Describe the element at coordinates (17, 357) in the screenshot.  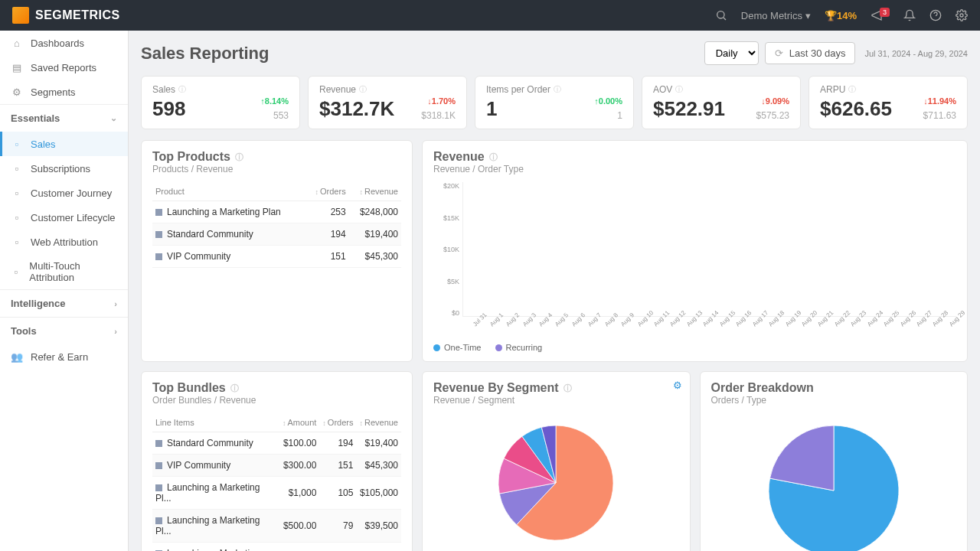
I see `users-icon: 👥` at that location.